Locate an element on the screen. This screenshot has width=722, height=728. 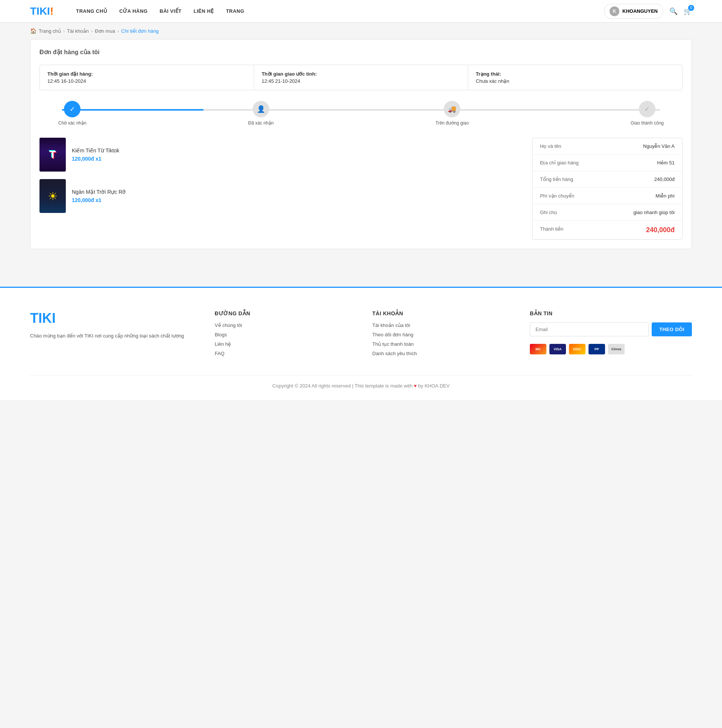
cart-badge: 0 is located at coordinates (691, 8).